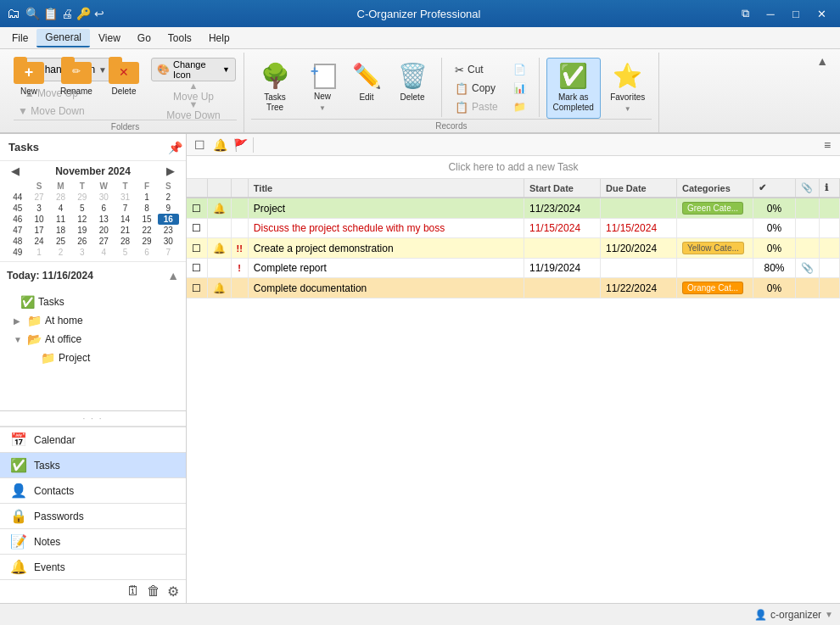 This screenshot has height=625, width=840. I want to click on nav-item-contacts: 👤Contacts, so click(93, 490).